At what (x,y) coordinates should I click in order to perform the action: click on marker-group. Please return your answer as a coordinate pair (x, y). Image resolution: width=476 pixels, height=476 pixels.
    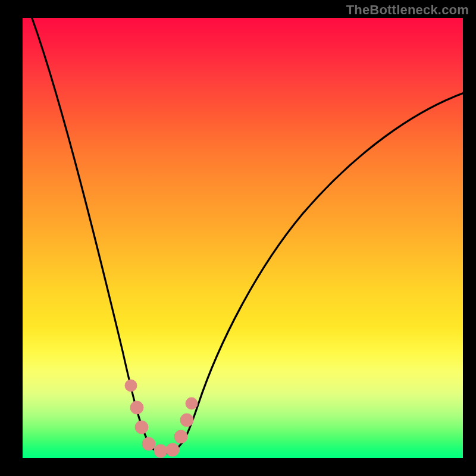
    Looking at the image, I should click on (161, 419).